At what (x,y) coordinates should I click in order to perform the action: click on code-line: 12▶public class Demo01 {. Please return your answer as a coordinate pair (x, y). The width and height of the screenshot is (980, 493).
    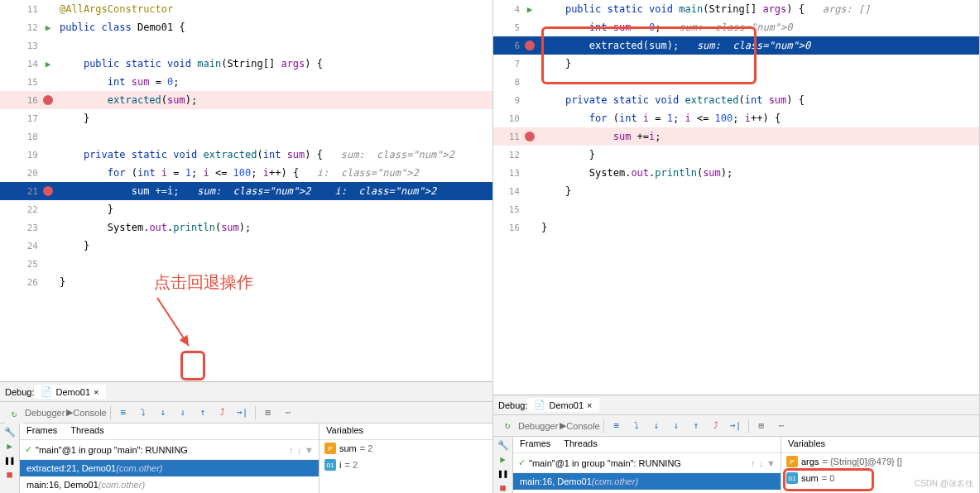
    Looking at the image, I should click on (247, 27).